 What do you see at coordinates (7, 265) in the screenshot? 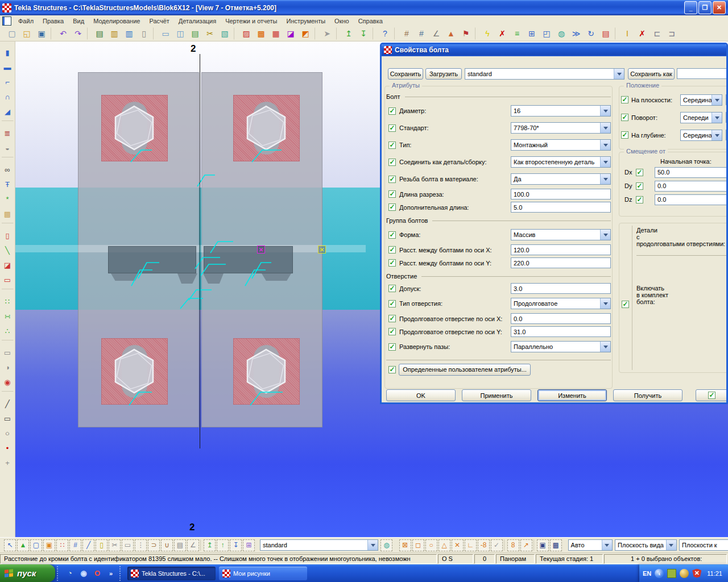
I see `cut-plane-icon: ◪` at bounding box center [7, 265].